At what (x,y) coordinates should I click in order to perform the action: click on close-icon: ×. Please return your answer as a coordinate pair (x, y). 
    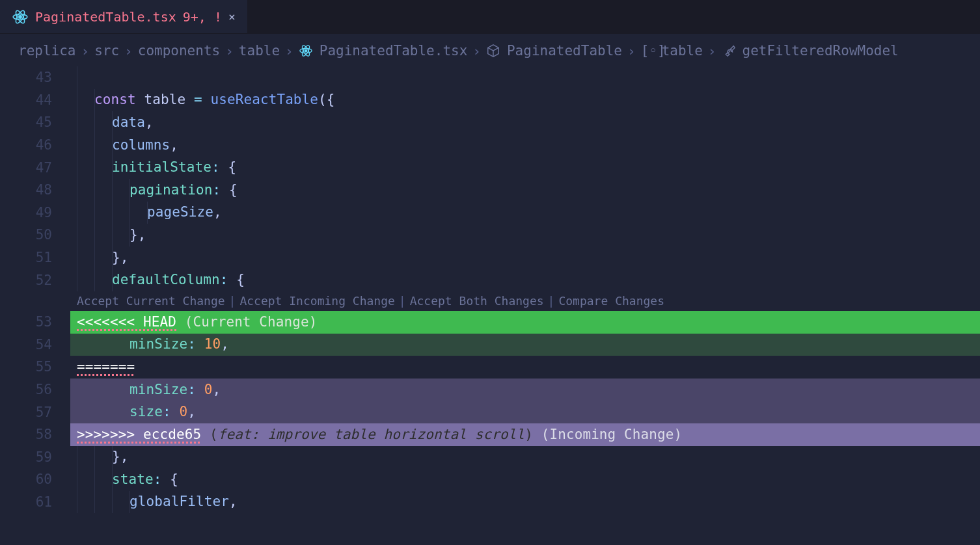
    Looking at the image, I should click on (232, 17).